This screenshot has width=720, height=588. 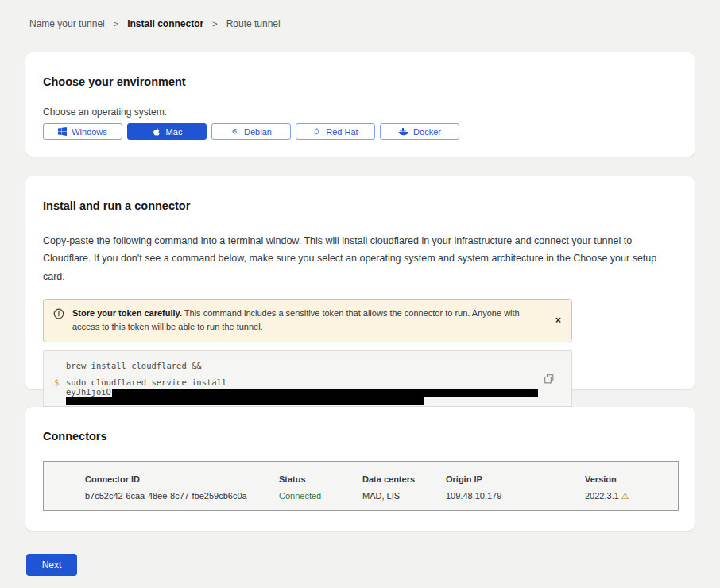 What do you see at coordinates (157, 132) in the screenshot?
I see `apple-icon` at bounding box center [157, 132].